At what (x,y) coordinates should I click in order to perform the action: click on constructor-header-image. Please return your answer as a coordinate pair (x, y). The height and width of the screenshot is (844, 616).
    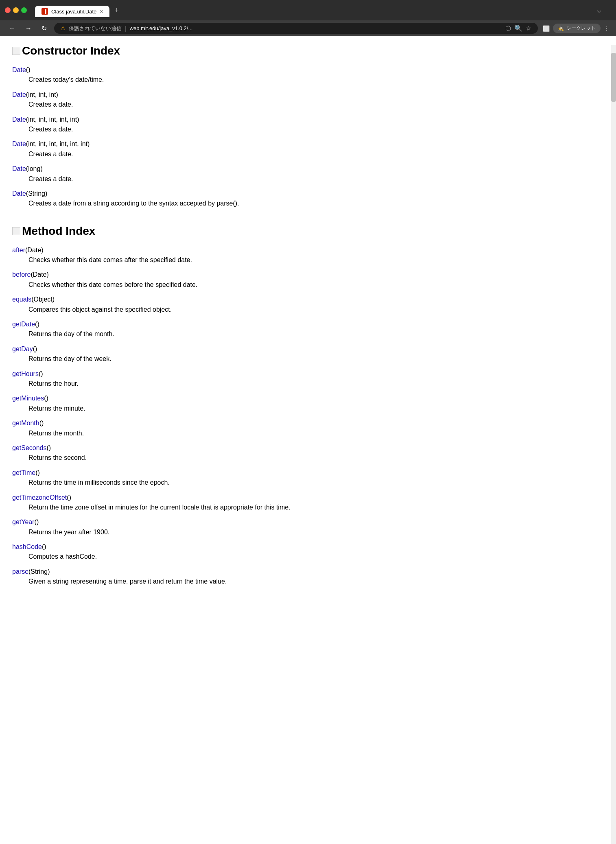
    Looking at the image, I should click on (16, 51).